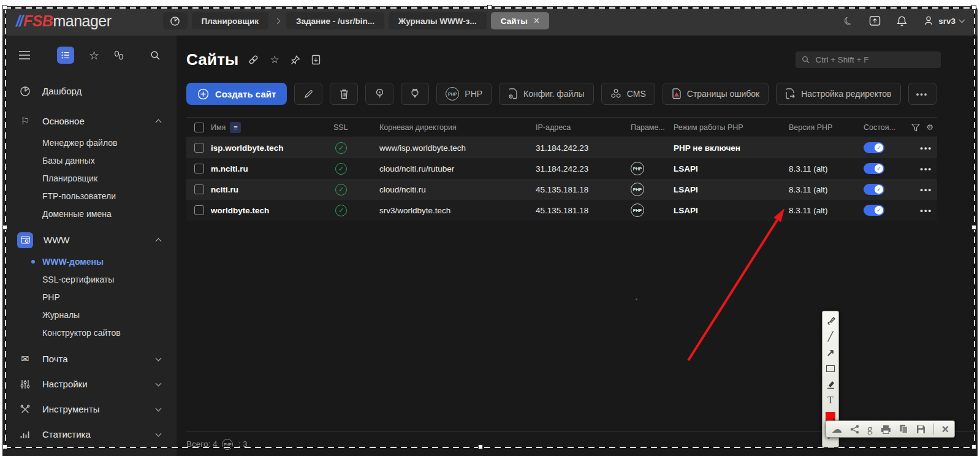  What do you see at coordinates (716, 94) in the screenshot?
I see `error-pages-button: Страницы ошибок` at bounding box center [716, 94].